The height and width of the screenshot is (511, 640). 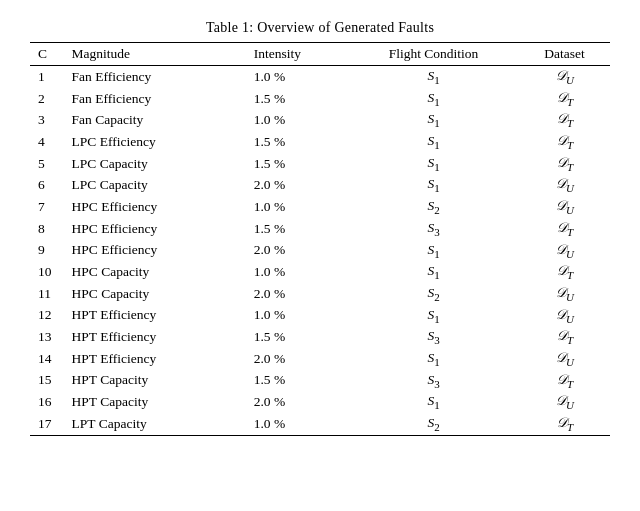 What do you see at coordinates (320, 272) in the screenshot?
I see `table-row: 10HPC Capacity1.0 %S1𝒟T` at bounding box center [320, 272].